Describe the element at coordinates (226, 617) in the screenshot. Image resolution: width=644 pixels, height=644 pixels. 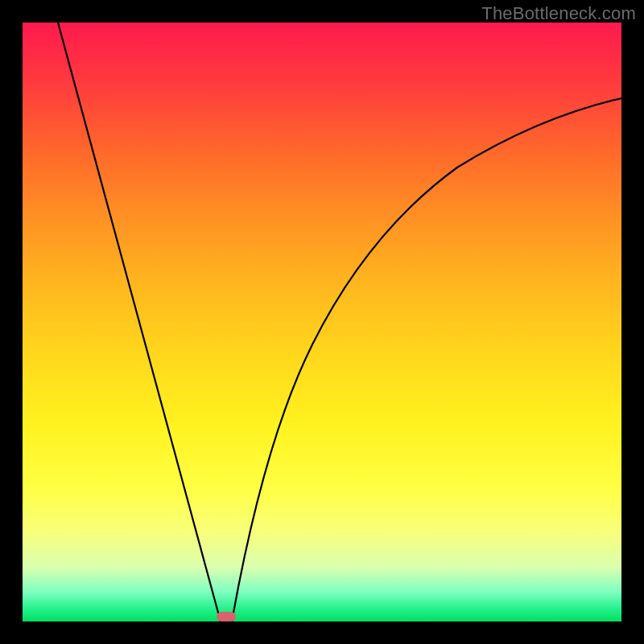
I see `bottleneck-marker` at that location.